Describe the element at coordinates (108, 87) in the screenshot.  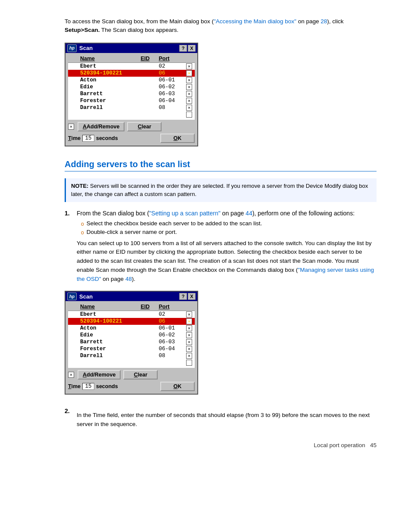
I see `row-name: Edie` at that location.